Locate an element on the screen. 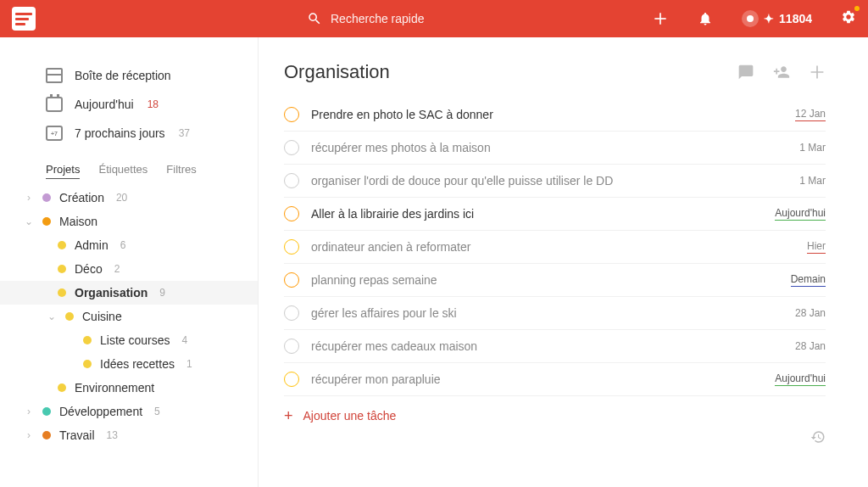  task-date: 1 Mar is located at coordinates (812, 181).